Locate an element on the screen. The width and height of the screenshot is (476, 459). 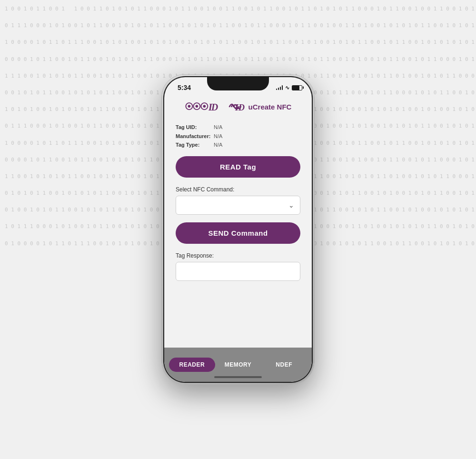
tag-info-section: Tag UID: N/A Manufacturer: N/A Tag Type:… is located at coordinates (238, 136).